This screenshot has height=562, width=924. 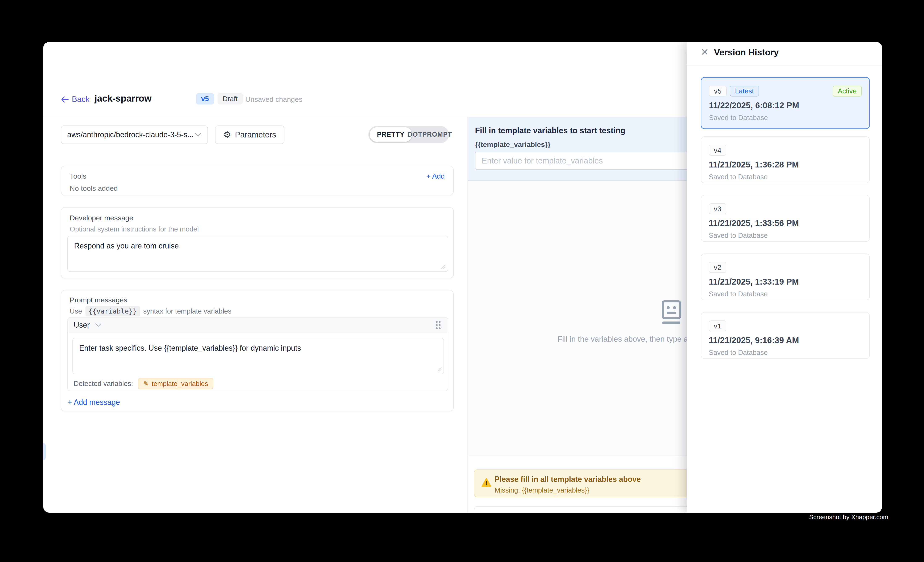 I want to click on no-tools-label: No tools added, so click(x=94, y=188).